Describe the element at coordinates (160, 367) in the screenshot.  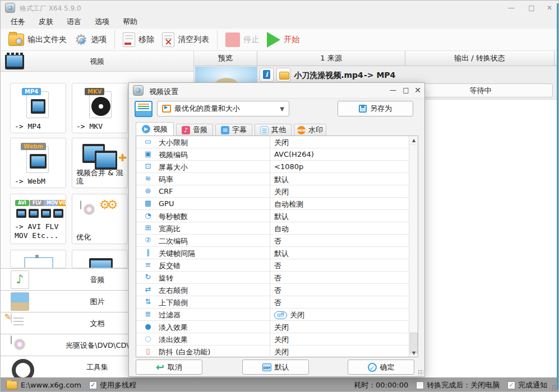
I see `back-arrow-icon: ↩` at that location.